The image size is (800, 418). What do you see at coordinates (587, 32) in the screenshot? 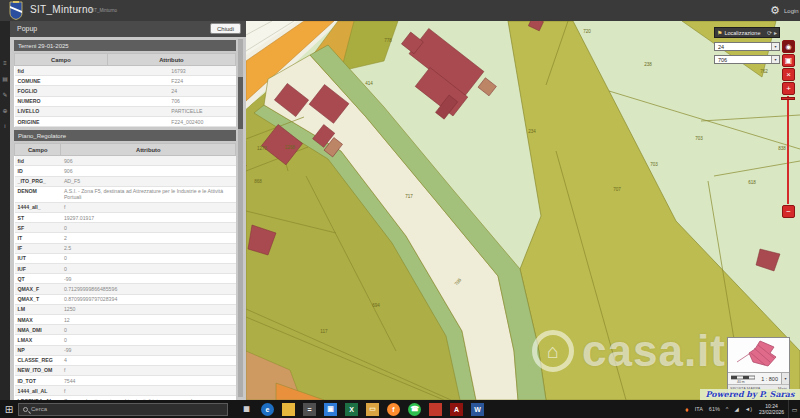
I see `parcel-label: 720` at bounding box center [587, 32].